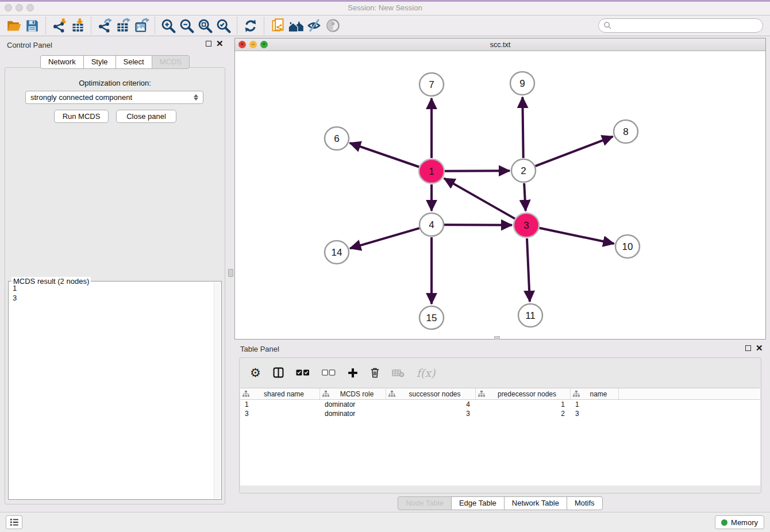 The width and height of the screenshot is (770, 532). I want to click on delete-row-icon, so click(375, 372).